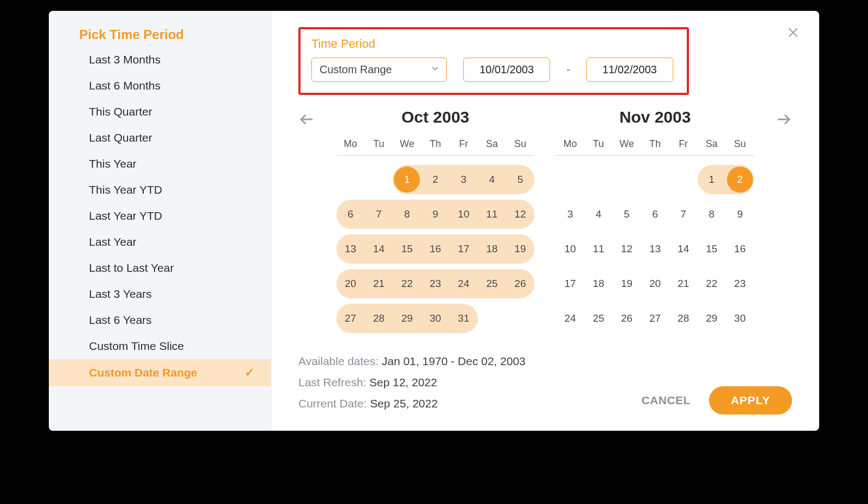 This screenshot has width=868, height=504. I want to click on calendar-day: 31, so click(464, 318).